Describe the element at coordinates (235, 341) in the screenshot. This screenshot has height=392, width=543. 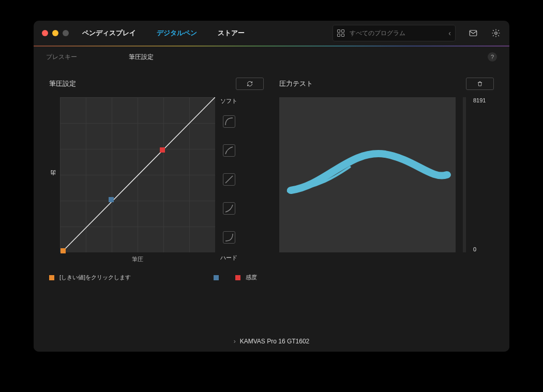
I see `chevron-right-icon: ›` at that location.